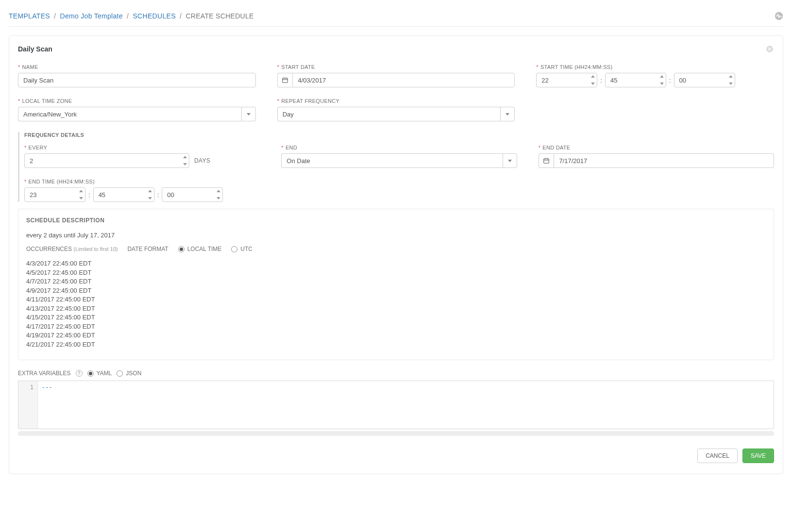 The width and height of the screenshot is (792, 532). What do you see at coordinates (779, 16) in the screenshot?
I see `activity-stream-icon` at bounding box center [779, 16].